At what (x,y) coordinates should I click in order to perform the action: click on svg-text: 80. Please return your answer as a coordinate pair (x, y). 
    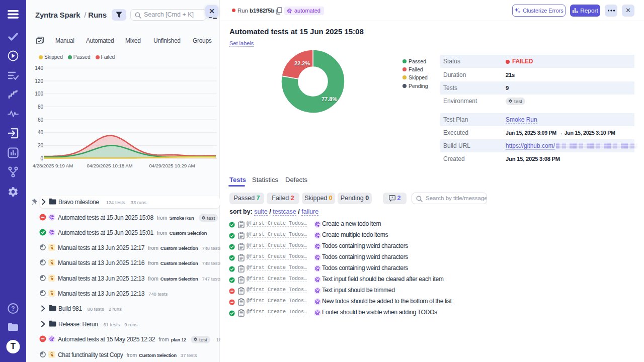
    Looking at the image, I should click on (41, 107).